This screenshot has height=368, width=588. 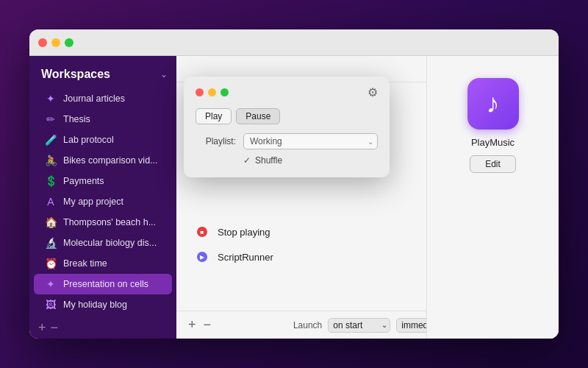 I want to click on presentation-icon: ✦, so click(x=51, y=284).